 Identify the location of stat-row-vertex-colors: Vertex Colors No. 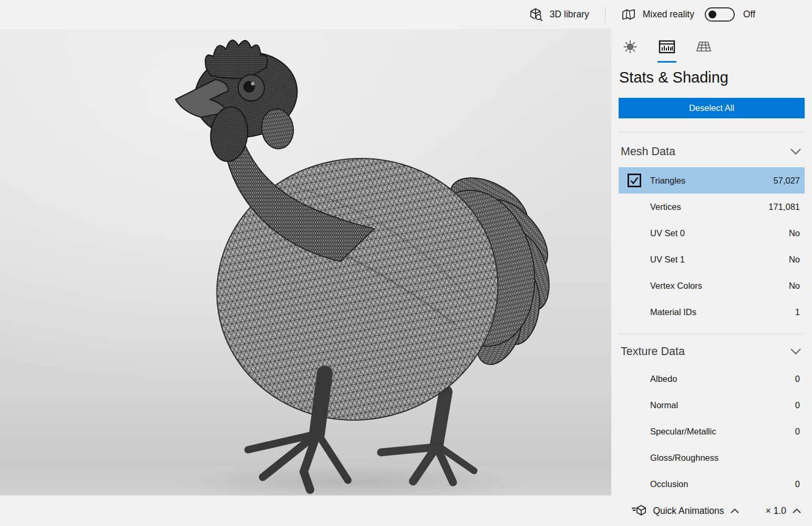
(712, 286).